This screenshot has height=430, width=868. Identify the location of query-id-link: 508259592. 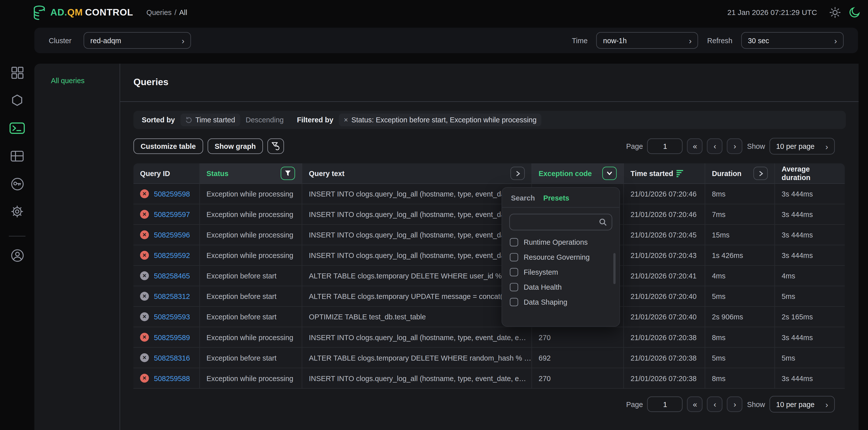
(172, 255).